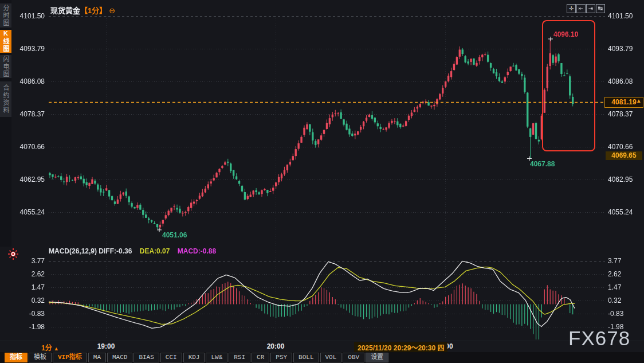 The height and width of the screenshot is (363, 644). What do you see at coordinates (620, 147) in the screenshot?
I see `price-axis-label: 4070.66` at bounding box center [620, 147].